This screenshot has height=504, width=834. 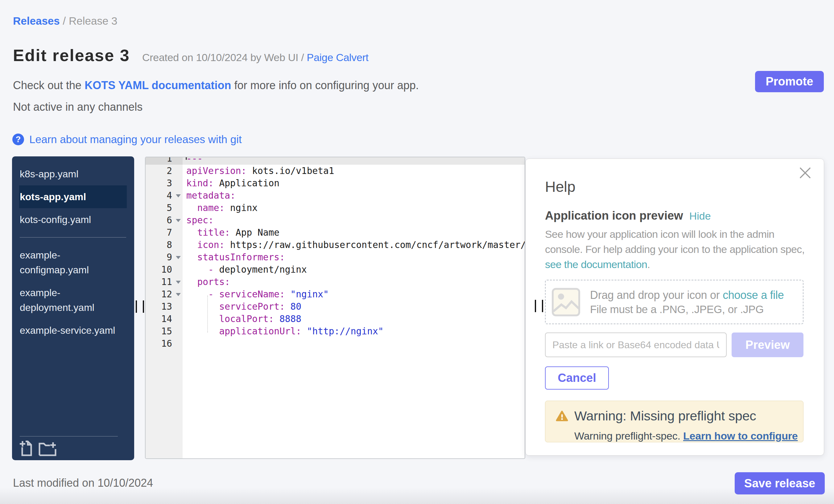 What do you see at coordinates (674, 187) in the screenshot?
I see `help-title: Help` at bounding box center [674, 187].